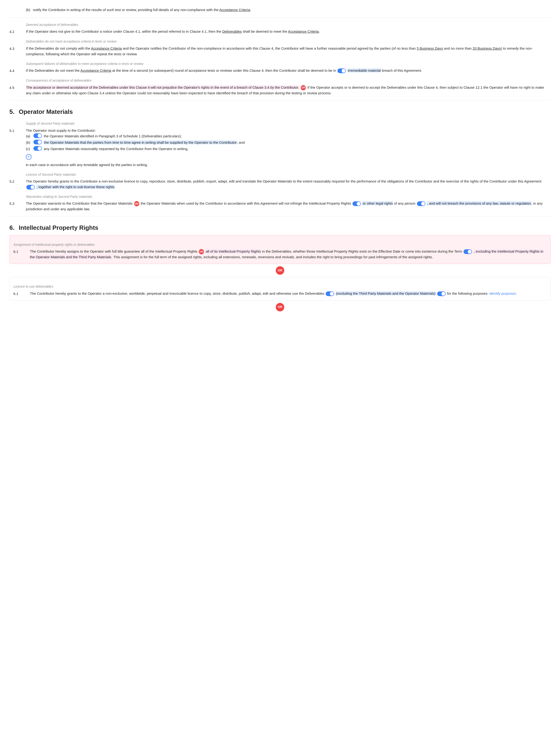 This screenshot has width=560, height=739. What do you see at coordinates (12, 112) in the screenshot?
I see `section-5-num: 5.` at bounding box center [12, 112].